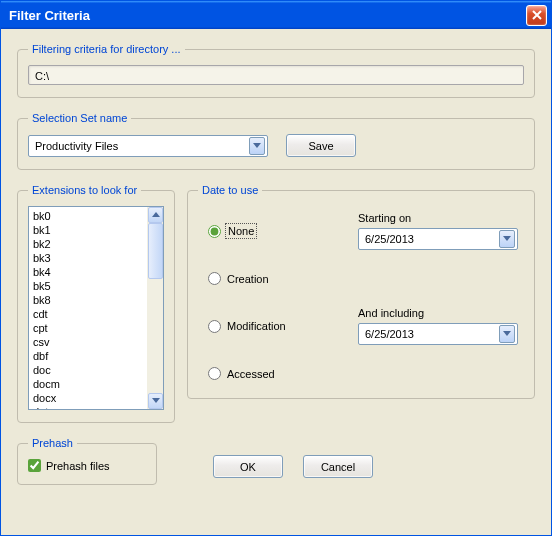 The width and height of the screenshot is (552, 536). I want to click on list-item: doc, so click(88, 370).